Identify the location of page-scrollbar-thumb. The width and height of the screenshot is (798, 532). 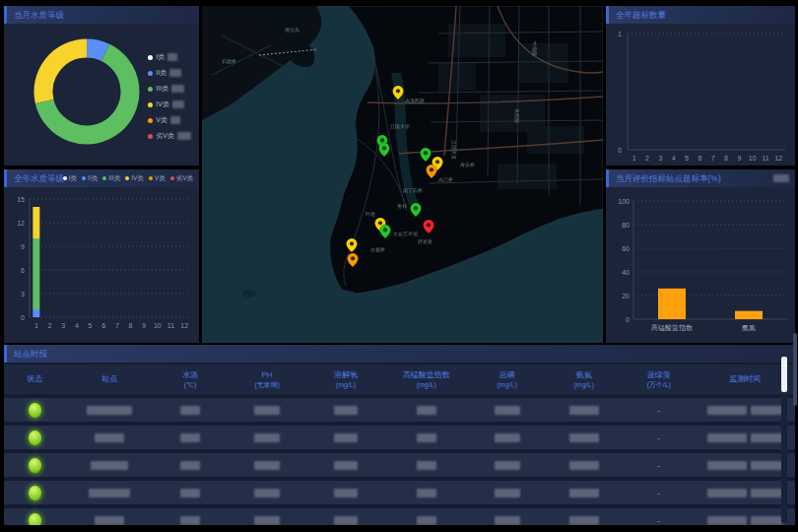
(795, 369).